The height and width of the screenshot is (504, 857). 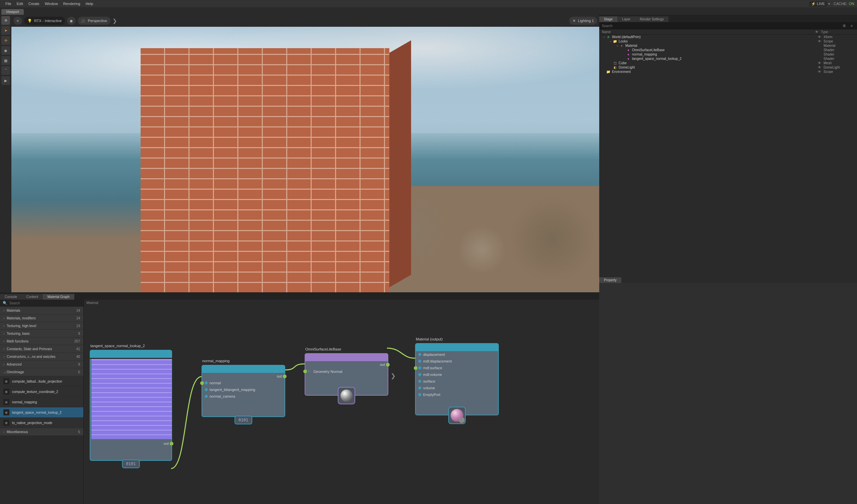 I want to click on bulb-icon: 💡, so click(x=30, y=21).